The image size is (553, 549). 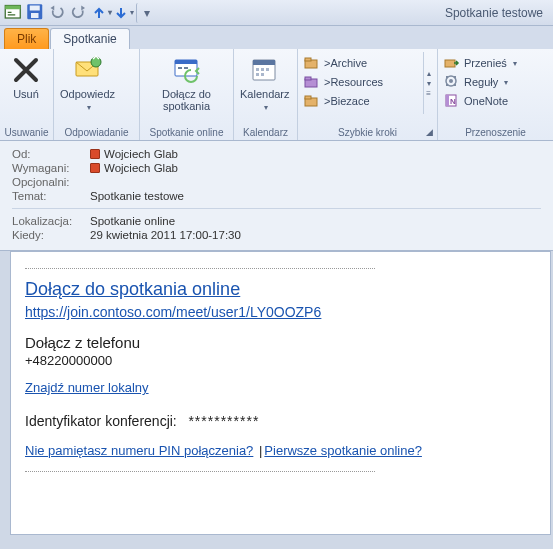 What do you see at coordinates (51, 196) in the screenshot?
I see `subject-label: Temat:` at bounding box center [51, 196].